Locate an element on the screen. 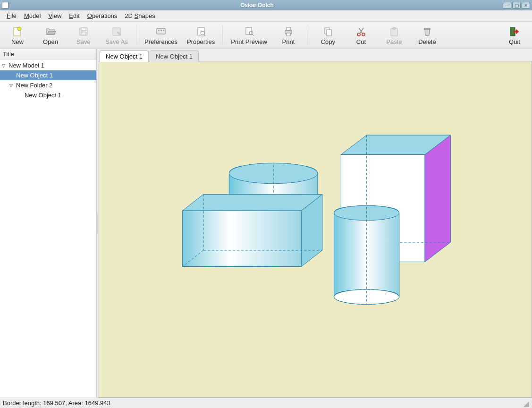 The width and height of the screenshot is (532, 408). menu-view-label: iew is located at coordinates (57, 16).